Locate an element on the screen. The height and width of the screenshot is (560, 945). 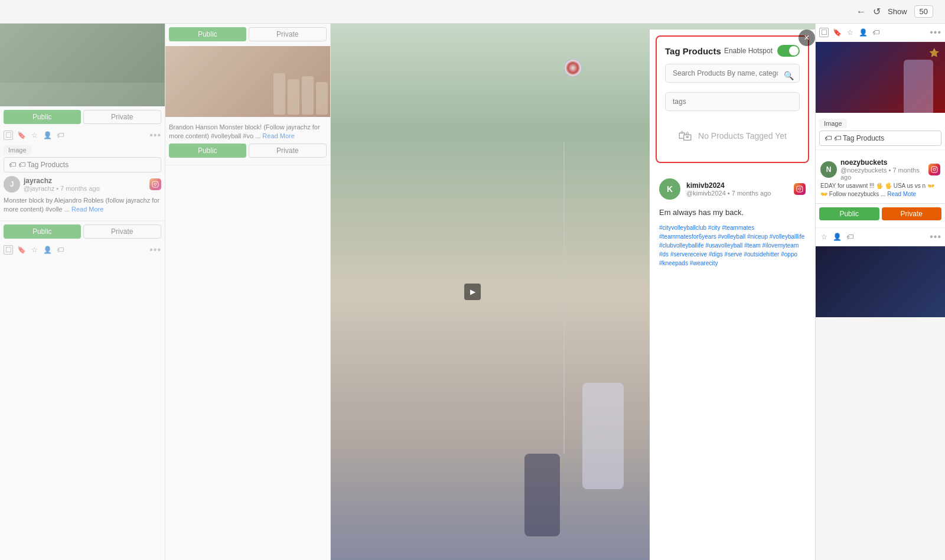
enable-hotspot-label: Enable Hotspot is located at coordinates (748, 51).